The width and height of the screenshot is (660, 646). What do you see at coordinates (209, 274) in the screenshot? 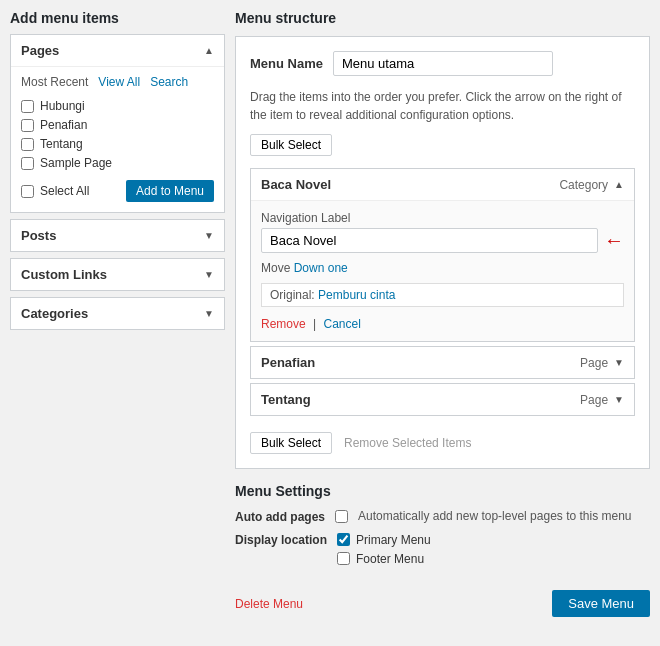
I see `custom-links-chevron-icon` at bounding box center [209, 274].